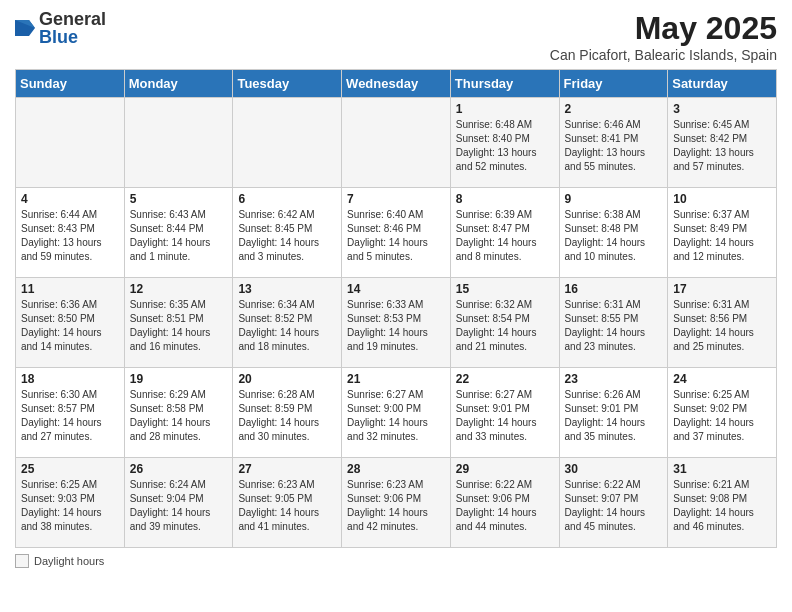 The image size is (792, 612). What do you see at coordinates (664, 55) in the screenshot?
I see `subtitle: Can Picafort, Balearic Islands, Spain` at bounding box center [664, 55].